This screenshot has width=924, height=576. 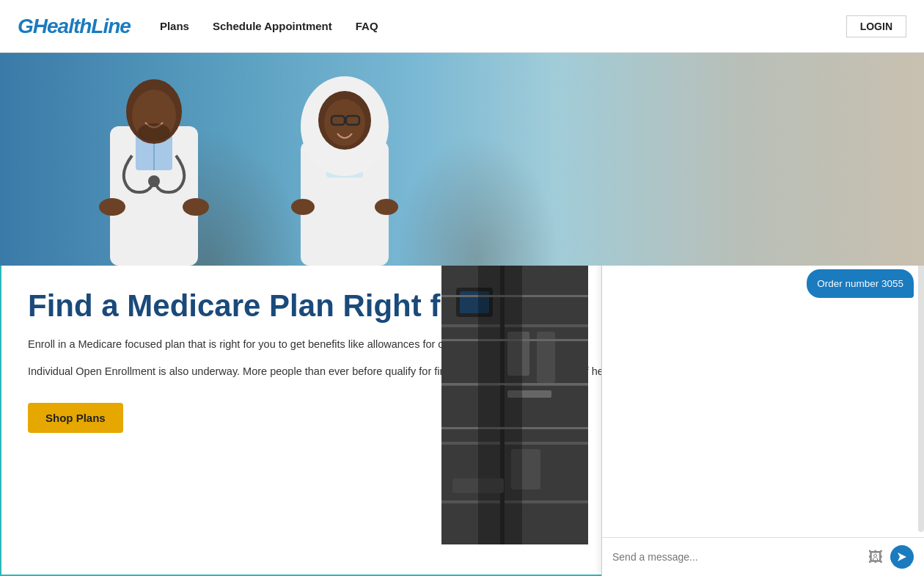 I want to click on equipment-illustration, so click(x=515, y=405).